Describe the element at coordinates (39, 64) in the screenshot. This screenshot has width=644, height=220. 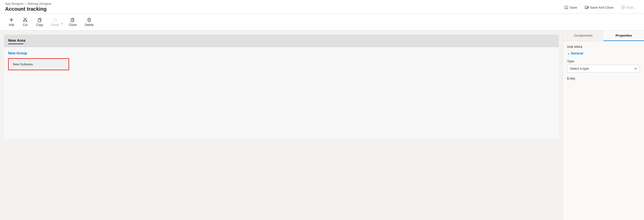
I see `subarea-item: New Subarea` at that location.